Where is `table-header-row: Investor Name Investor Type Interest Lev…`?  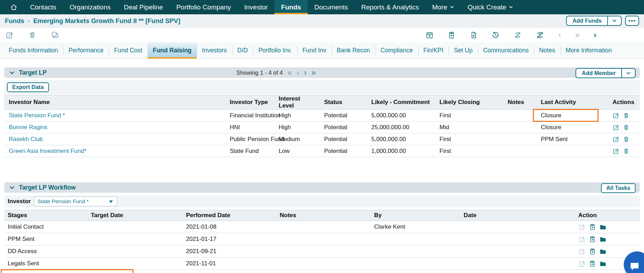 table-header-row: Investor Name Investor Type Interest Lev… is located at coordinates (322, 103).